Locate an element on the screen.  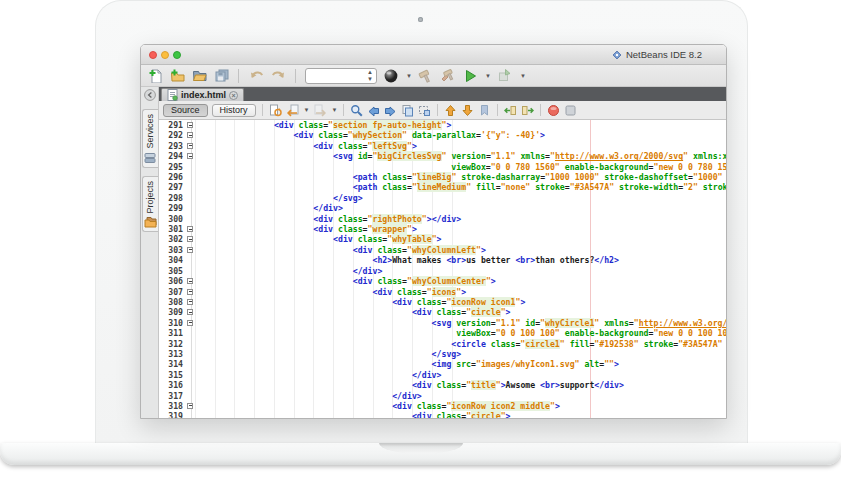
code-line: 319 <div class="circle"> is located at coordinates (442, 414).